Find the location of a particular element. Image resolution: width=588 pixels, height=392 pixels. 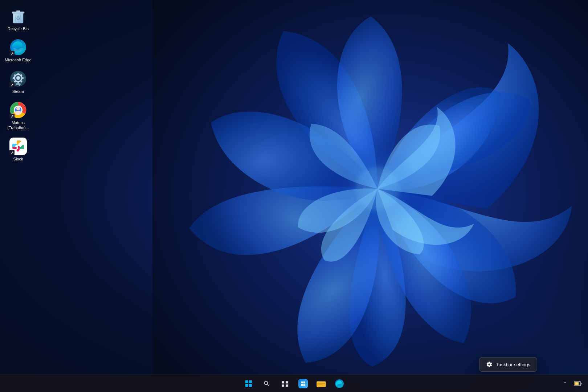

widgets-button is located at coordinates (303, 384).